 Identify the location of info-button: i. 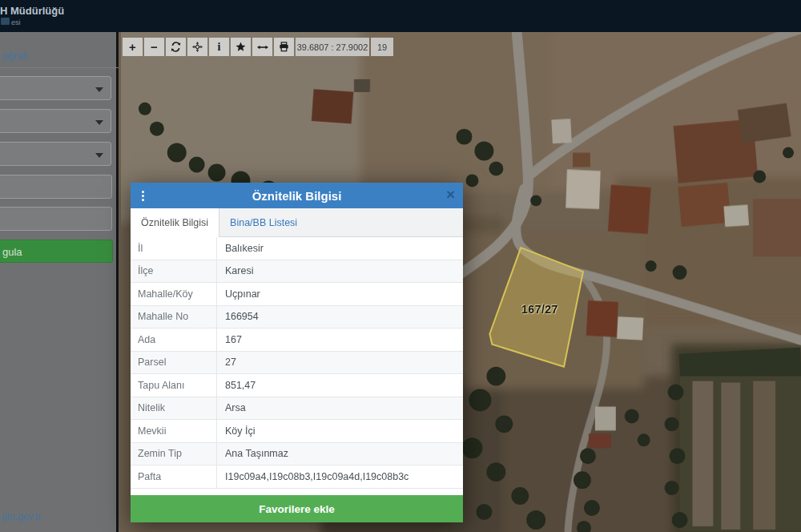
(219, 46).